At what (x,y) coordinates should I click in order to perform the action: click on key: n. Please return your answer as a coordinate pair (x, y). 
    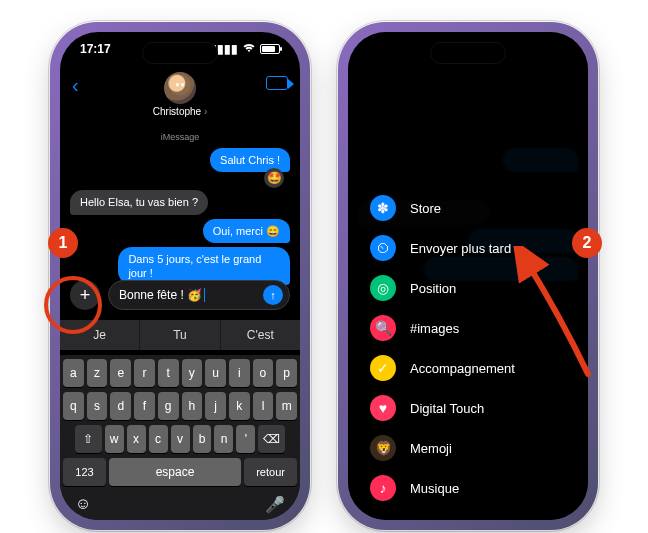
    Looking at the image, I should click on (224, 439).